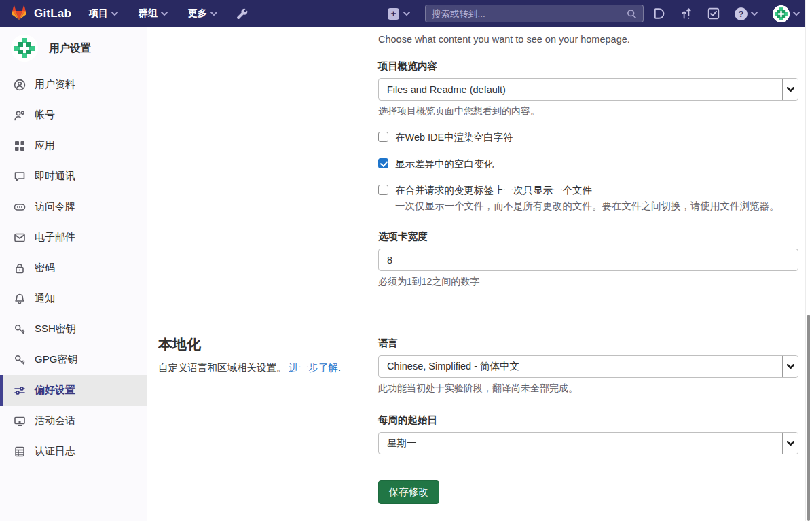 The width and height of the screenshot is (812, 521). What do you see at coordinates (588, 443) in the screenshot?
I see `first-day-select: 星期一` at bounding box center [588, 443].